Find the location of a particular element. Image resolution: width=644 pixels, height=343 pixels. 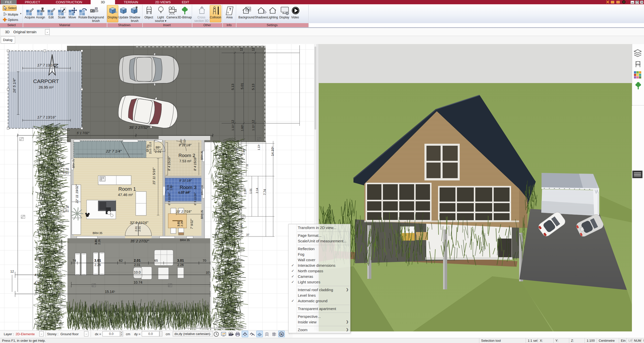

svg-text: HB is located at coordinates (92, 11).